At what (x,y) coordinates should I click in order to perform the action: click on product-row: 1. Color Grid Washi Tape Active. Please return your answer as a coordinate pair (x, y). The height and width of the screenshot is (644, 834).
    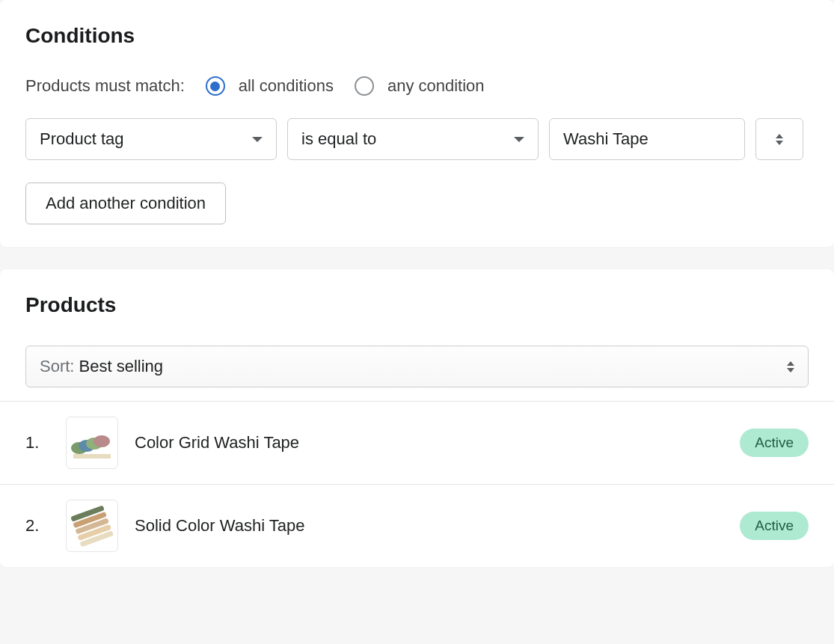
    Looking at the image, I should click on (417, 443).